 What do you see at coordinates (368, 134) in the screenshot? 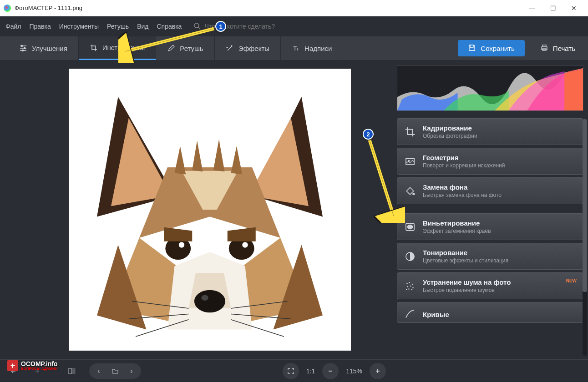
I see `annotation-2: 2` at bounding box center [368, 134].